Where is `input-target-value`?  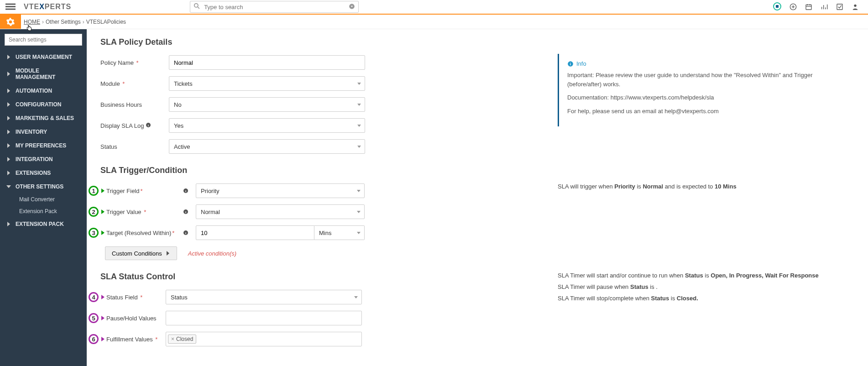 input-target-value is located at coordinates (255, 233).